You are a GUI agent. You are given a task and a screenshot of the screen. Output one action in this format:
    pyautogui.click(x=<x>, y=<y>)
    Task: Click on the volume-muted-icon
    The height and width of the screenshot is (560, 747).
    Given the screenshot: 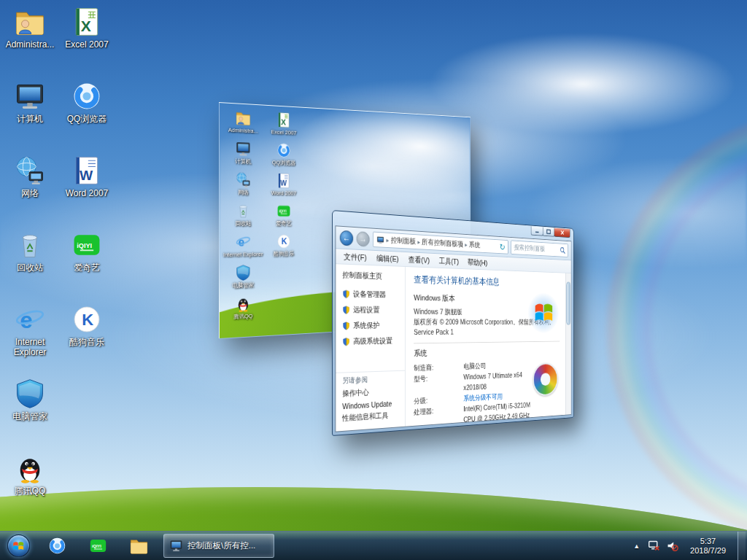 What is the action you would take?
    pyautogui.click(x=673, y=545)
    